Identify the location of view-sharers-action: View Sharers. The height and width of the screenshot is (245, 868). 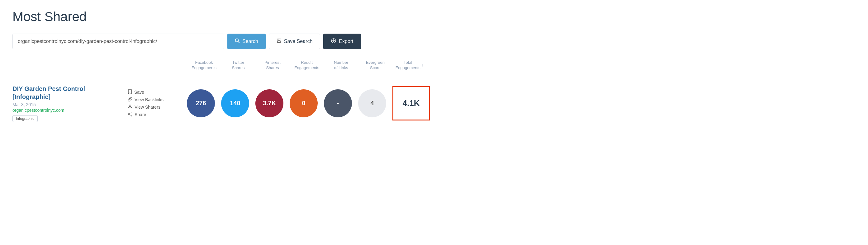
(156, 107).